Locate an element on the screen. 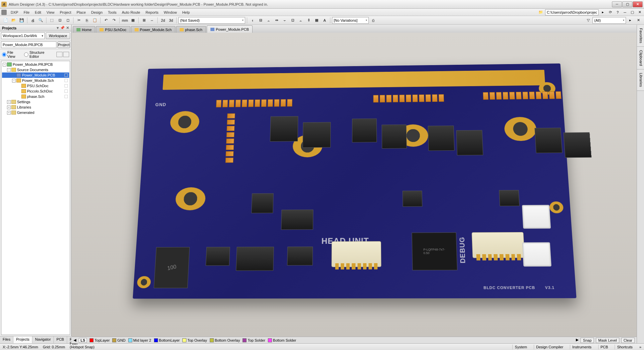 This screenshot has height=350, width=644. room-button: A is located at coordinates (325, 20).